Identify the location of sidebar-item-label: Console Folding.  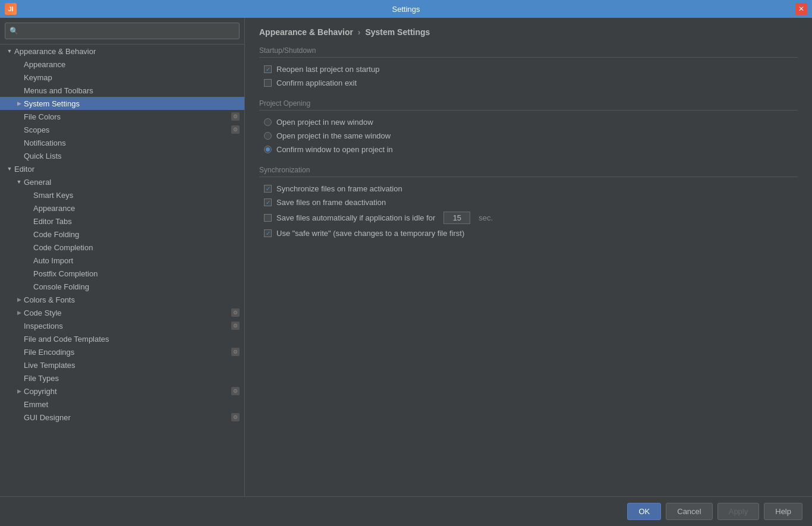
(137, 286).